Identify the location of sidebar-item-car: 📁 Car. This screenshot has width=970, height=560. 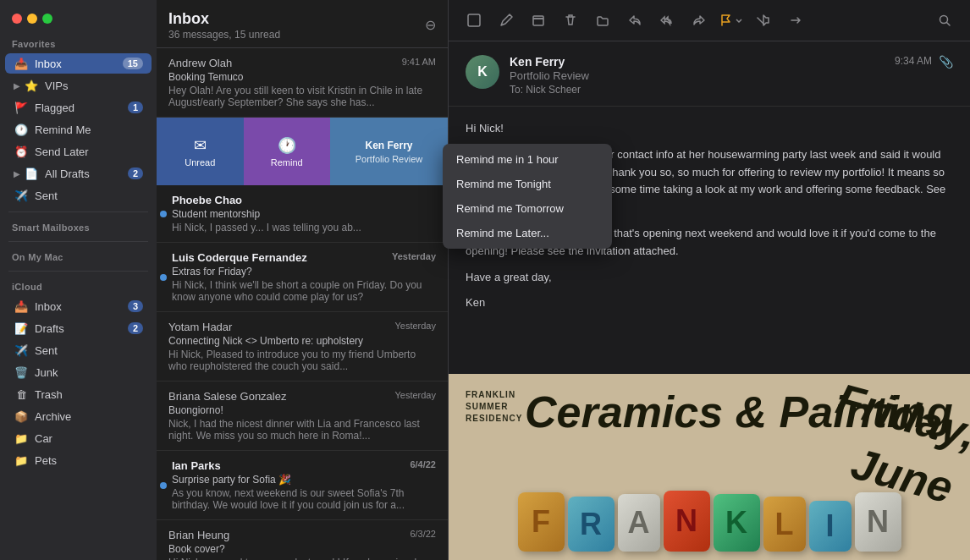
(78, 438).